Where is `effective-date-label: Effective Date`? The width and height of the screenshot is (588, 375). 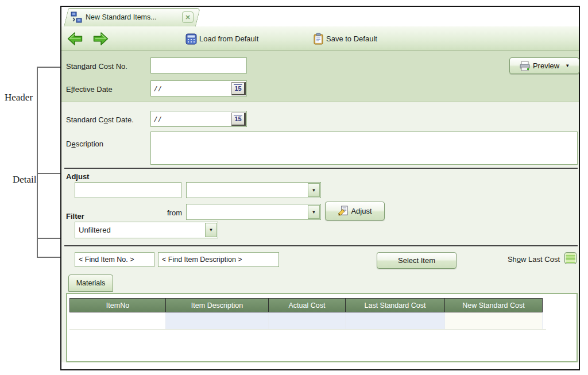
effective-date-label: Effective Date is located at coordinates (90, 90).